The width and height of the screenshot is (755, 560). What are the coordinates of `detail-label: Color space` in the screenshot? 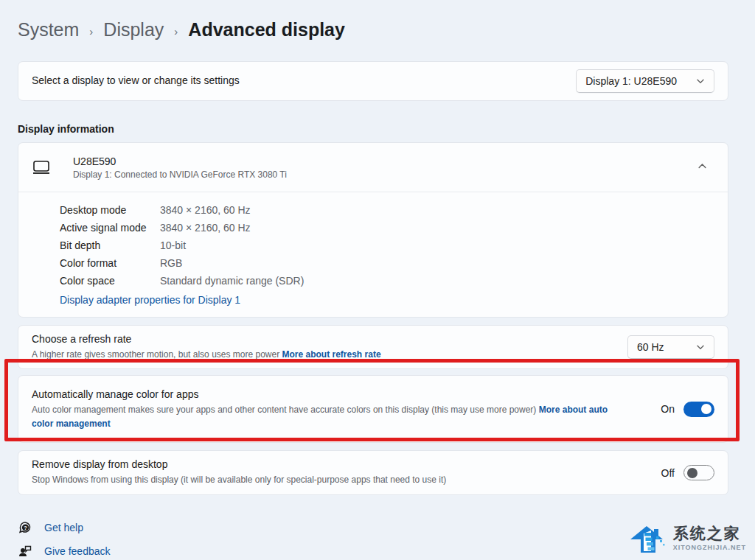 It's located at (110, 281).